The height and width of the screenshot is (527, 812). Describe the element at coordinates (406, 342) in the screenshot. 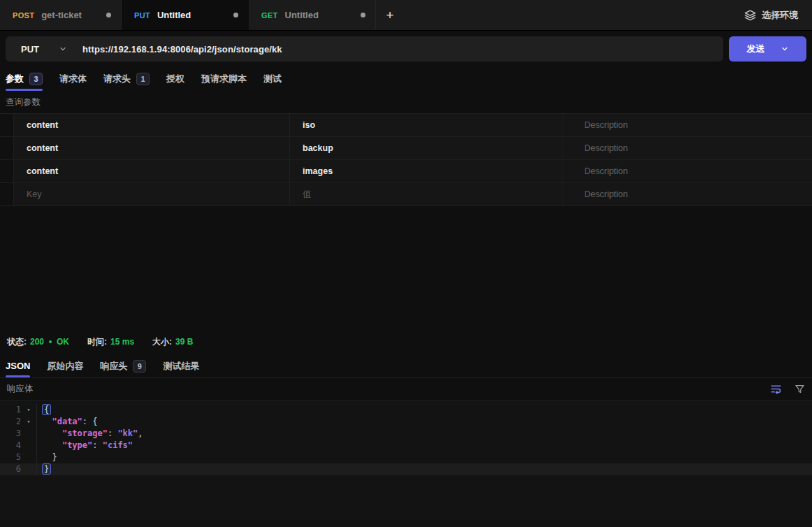

I see `response-status-bar: 状态: 200 OK 时间: 15 ms 大小: 39 B` at that location.